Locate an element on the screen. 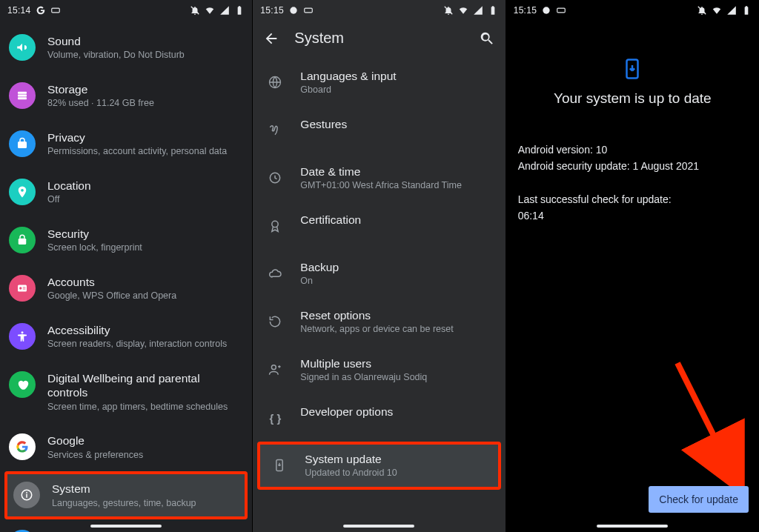 This screenshot has width=759, height=532. check-for-update-button: Check for update is located at coordinates (698, 499).